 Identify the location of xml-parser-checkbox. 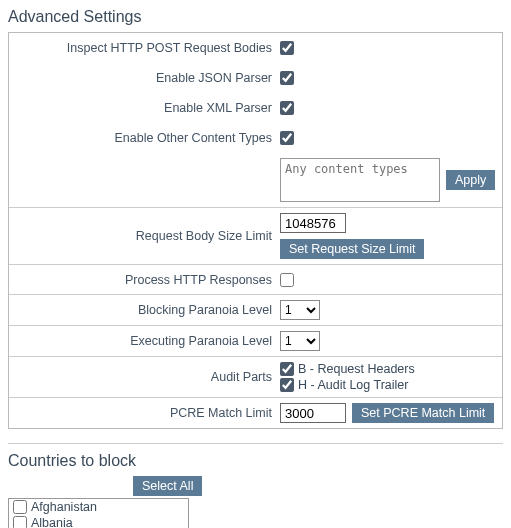
(287, 108).